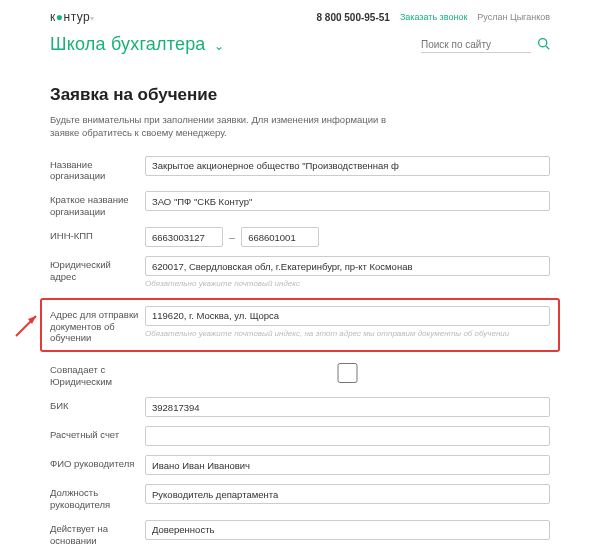  Describe the element at coordinates (72, 17) in the screenshot. I see `logo: к●нтур▾` at that location.